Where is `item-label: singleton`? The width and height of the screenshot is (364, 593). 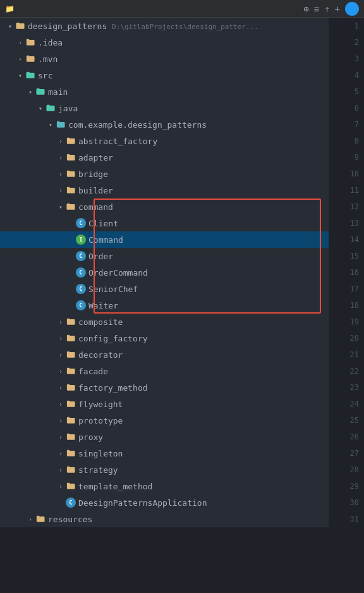 item-label: singleton is located at coordinates (100, 454).